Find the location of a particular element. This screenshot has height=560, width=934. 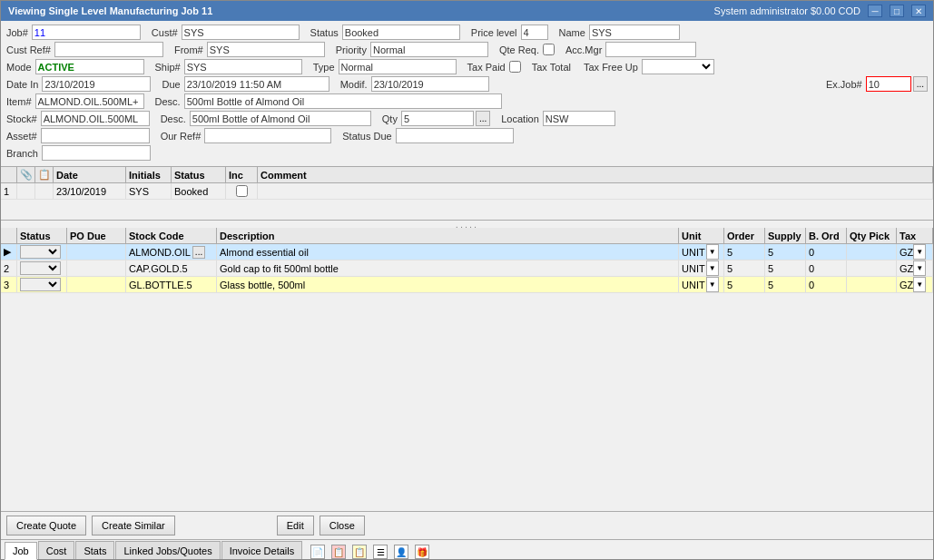

job-input is located at coordinates (86, 33).